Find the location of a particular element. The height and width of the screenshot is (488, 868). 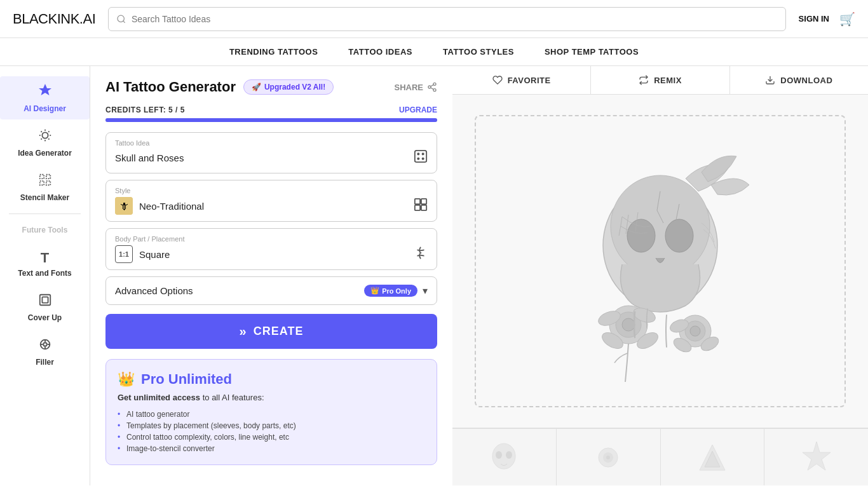

nav-item-trending: TRENDING TATTOOS is located at coordinates (273, 52).